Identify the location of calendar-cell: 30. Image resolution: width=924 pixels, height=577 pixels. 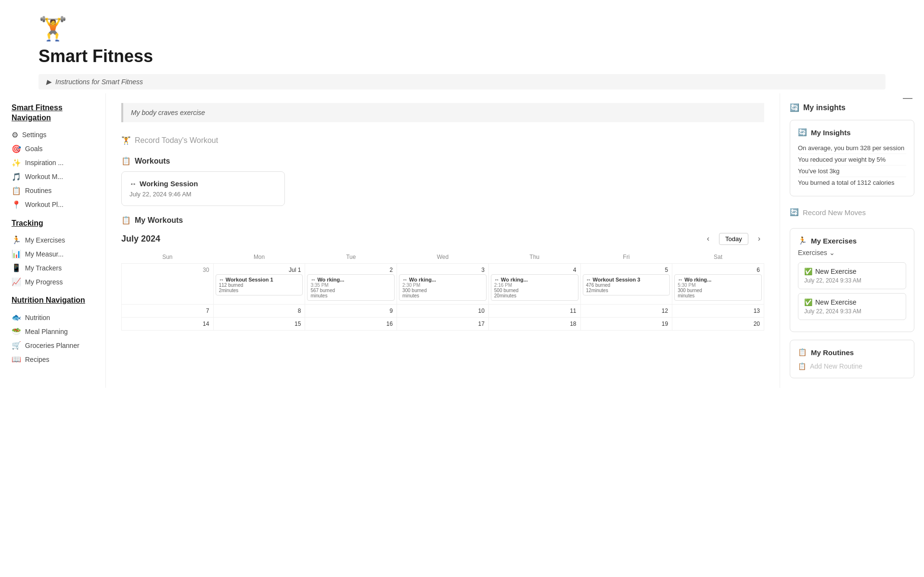
(167, 284).